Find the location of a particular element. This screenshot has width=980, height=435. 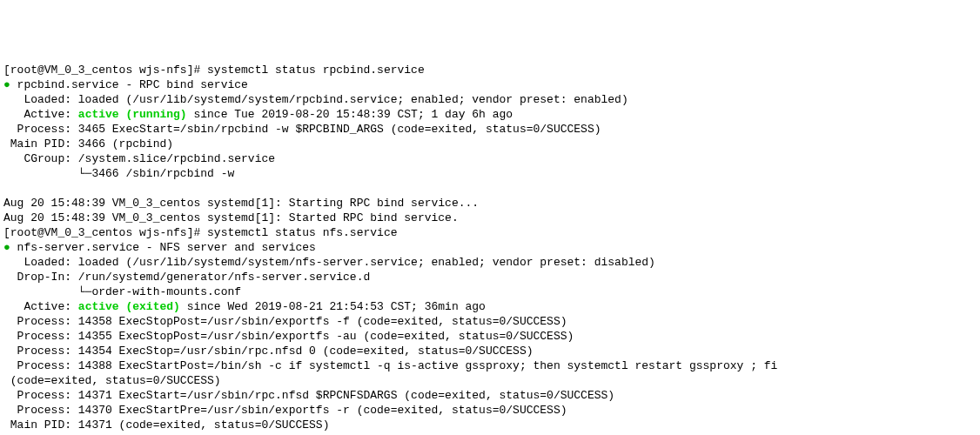

terminal-text: CGroup: /system.slice/rpcbind.service is located at coordinates (139, 158).